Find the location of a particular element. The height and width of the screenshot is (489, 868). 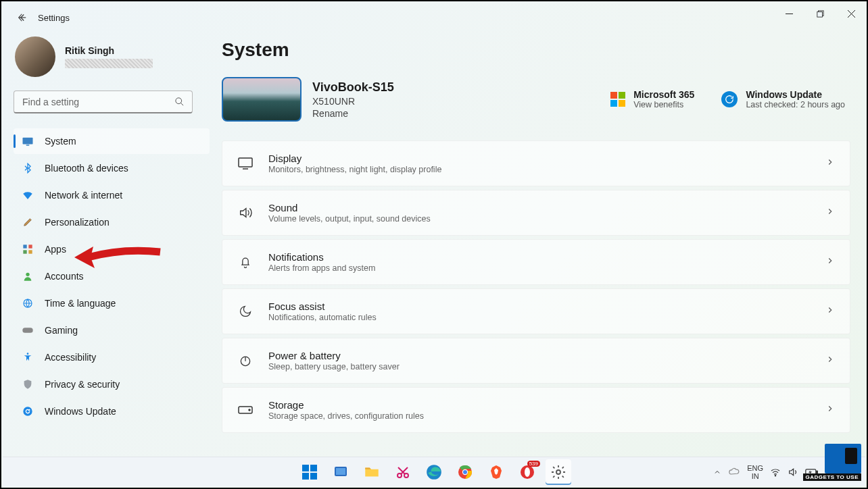

badge-count: 539 is located at coordinates (534, 463).